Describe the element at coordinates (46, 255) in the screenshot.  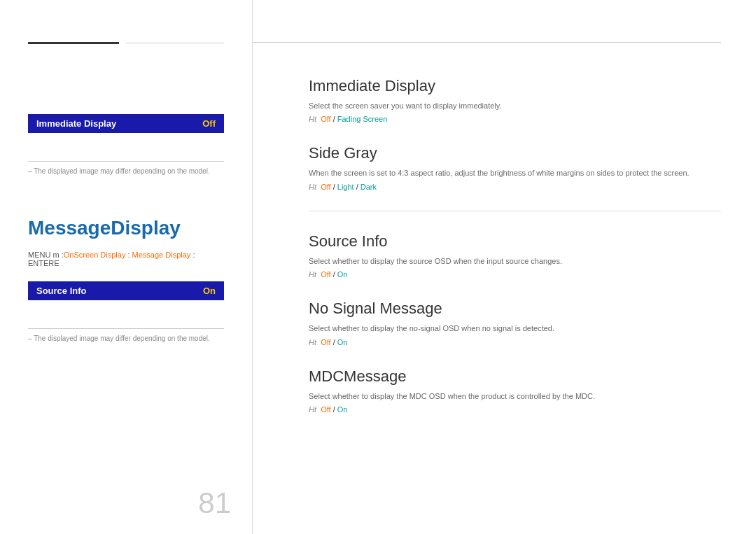
I see `menu-path-prefix: MENU m :` at that location.